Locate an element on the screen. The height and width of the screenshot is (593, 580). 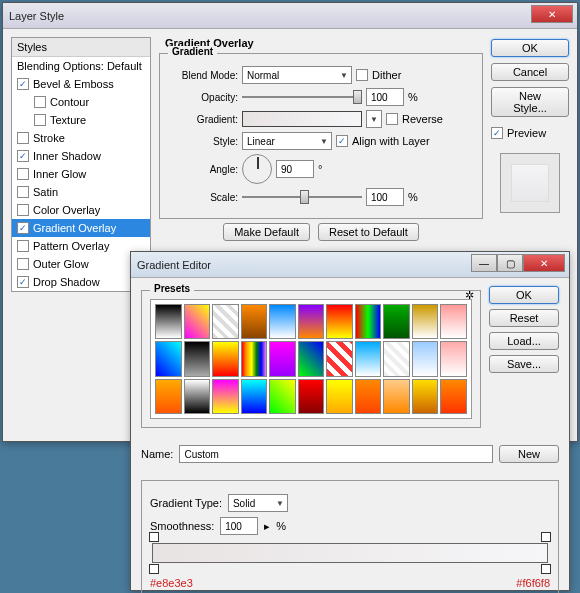
blend-mode-select: Normal is located at coordinates (297, 75).